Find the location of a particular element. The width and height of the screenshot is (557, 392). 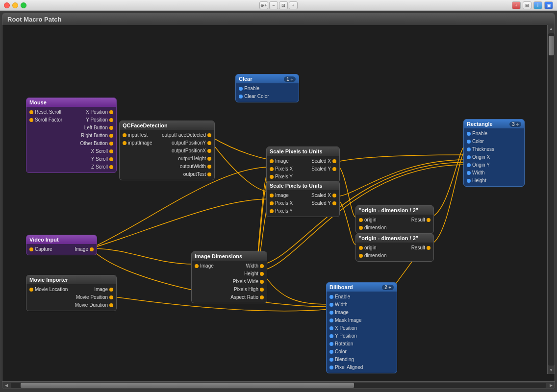

port-od2-result is located at coordinates (429, 248).